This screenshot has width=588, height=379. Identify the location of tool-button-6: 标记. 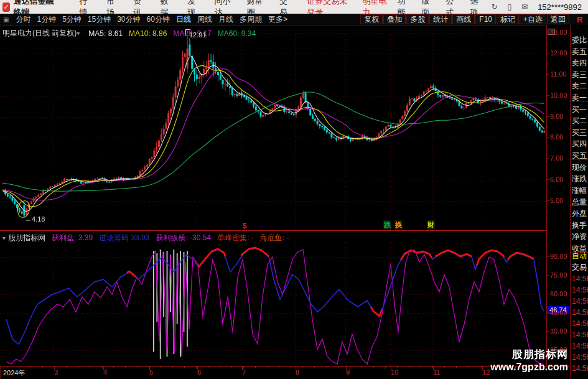
(508, 19).